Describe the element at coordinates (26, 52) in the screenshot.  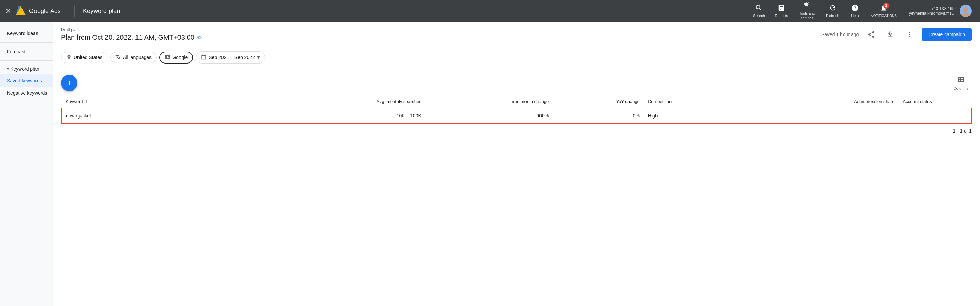
I see `sidebar-item-forecast: Forecast` at that location.